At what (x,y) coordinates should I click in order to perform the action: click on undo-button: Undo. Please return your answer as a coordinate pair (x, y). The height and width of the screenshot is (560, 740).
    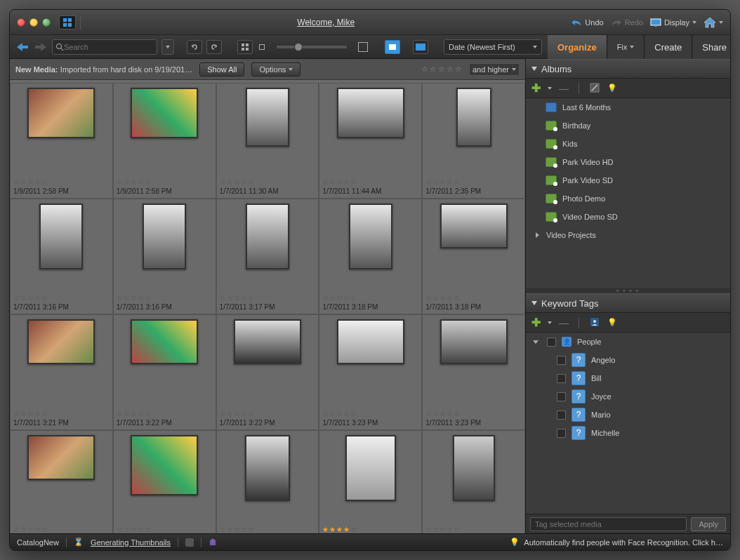
    Looking at the image, I should click on (587, 22).